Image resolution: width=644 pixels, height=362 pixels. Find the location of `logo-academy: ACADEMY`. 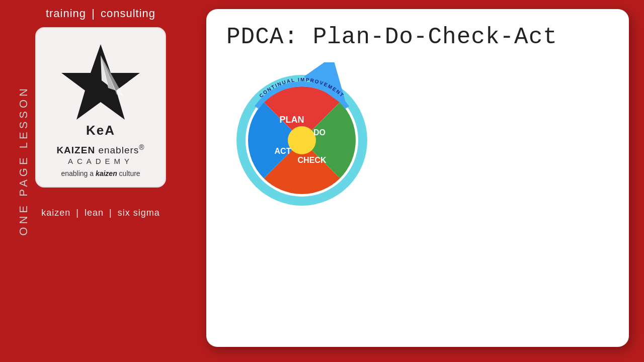

logo-academy: ACADEMY is located at coordinates (101, 161).